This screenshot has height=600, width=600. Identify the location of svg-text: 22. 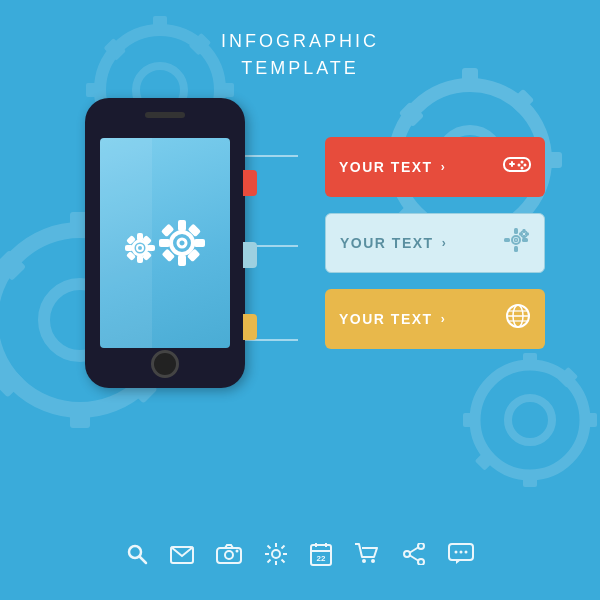
(322, 558).